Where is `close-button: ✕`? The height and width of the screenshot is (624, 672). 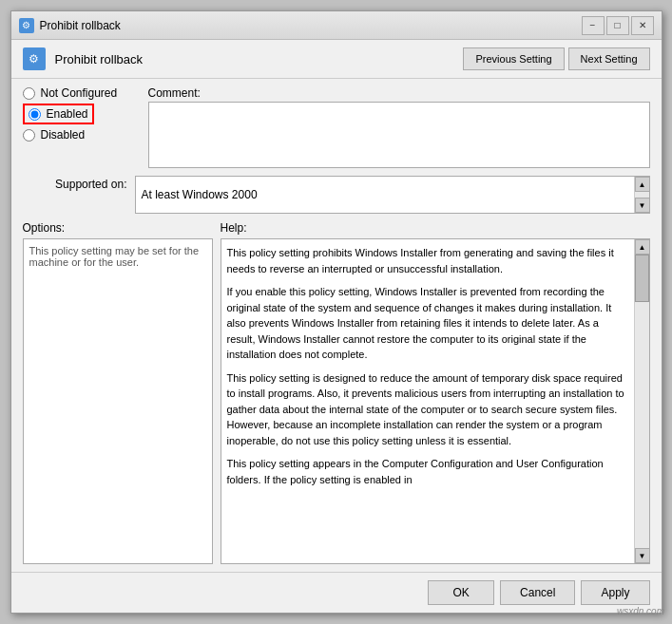
close-button: ✕ is located at coordinates (643, 26).